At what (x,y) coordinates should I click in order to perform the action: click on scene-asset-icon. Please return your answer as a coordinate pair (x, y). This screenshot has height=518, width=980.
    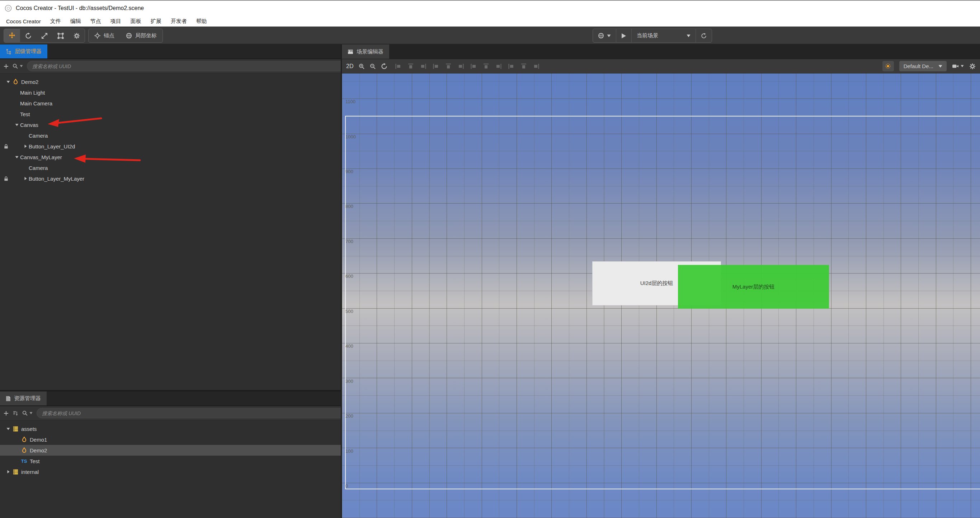
    Looking at the image, I should click on (24, 440).